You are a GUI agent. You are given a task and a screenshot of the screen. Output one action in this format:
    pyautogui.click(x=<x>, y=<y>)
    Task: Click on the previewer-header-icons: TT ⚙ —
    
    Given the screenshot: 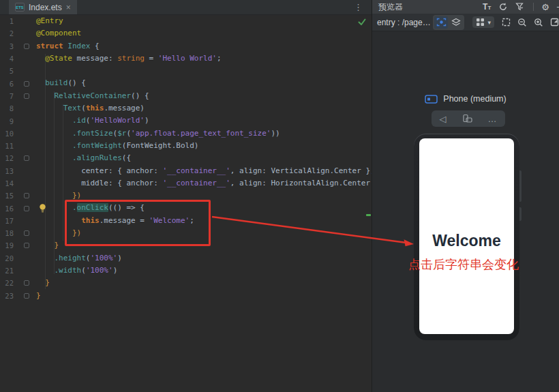 What is the action you would take?
    pyautogui.click(x=521, y=7)
    